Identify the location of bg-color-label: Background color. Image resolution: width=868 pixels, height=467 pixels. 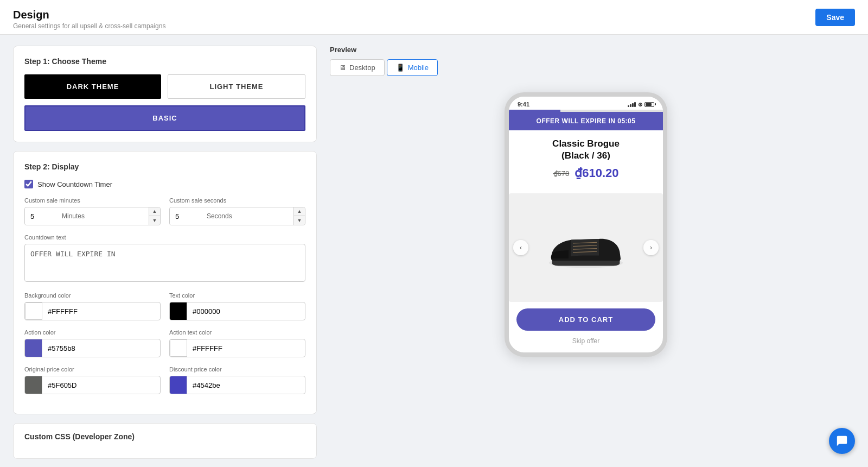
(92, 295).